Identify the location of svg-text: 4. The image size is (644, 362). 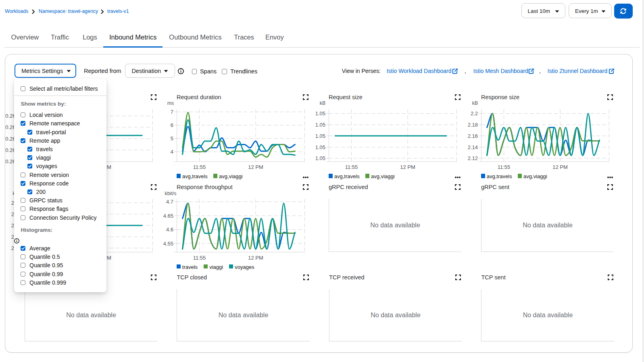
(172, 152).